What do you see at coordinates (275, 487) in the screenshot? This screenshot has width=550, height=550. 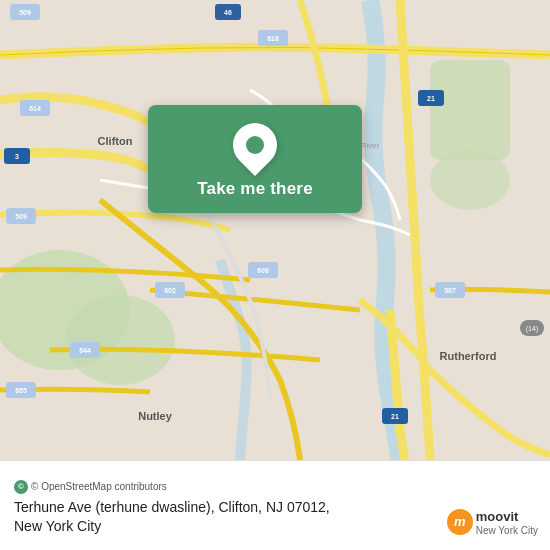 I see `osm-credit: © © OpenStreetMap contributors` at bounding box center [275, 487].